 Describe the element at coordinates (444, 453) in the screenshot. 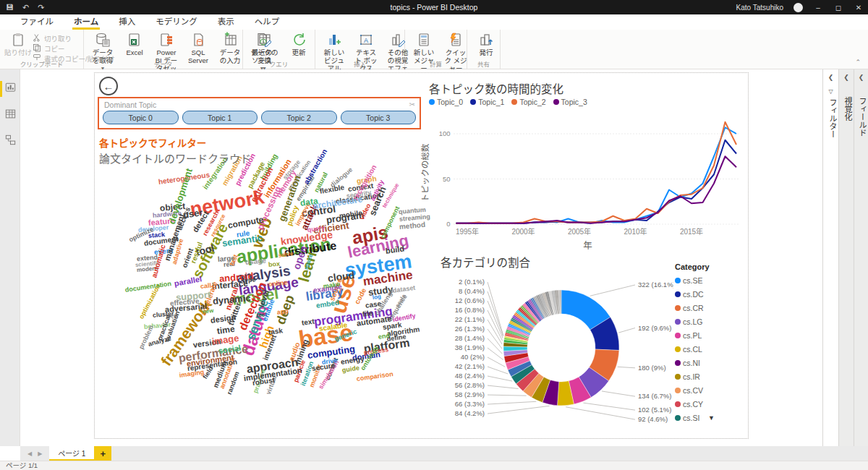

I see `page-tab-bar: ◀ ▶ ページ 1 +` at that location.